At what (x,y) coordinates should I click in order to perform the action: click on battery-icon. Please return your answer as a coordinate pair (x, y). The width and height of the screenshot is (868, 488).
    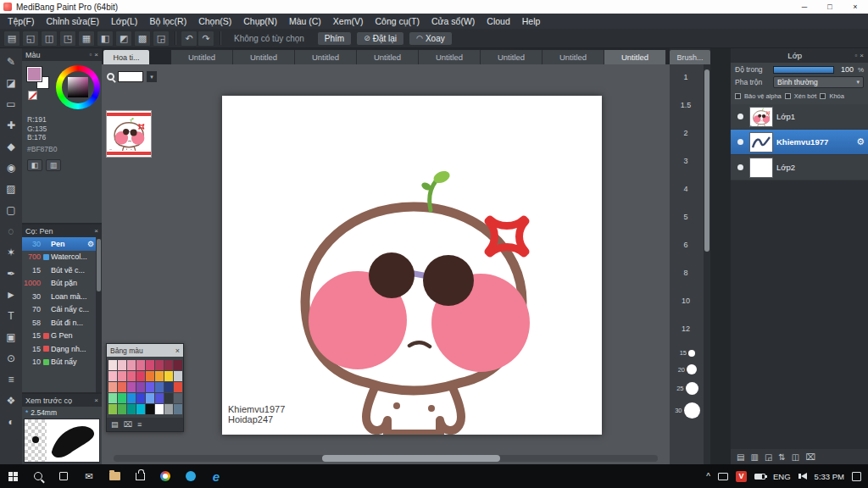
    Looking at the image, I should click on (760, 476).